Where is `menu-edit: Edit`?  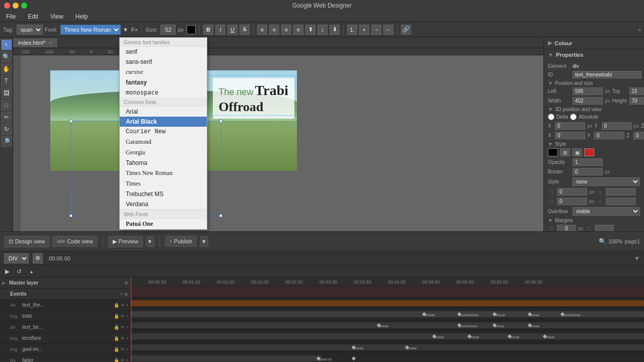 menu-edit: Edit is located at coordinates (33, 17).